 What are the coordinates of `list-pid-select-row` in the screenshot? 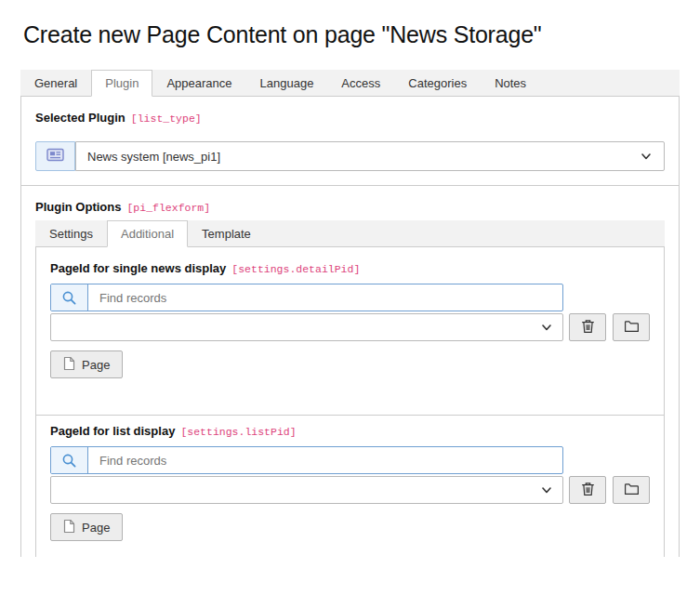 It's located at (350, 490).